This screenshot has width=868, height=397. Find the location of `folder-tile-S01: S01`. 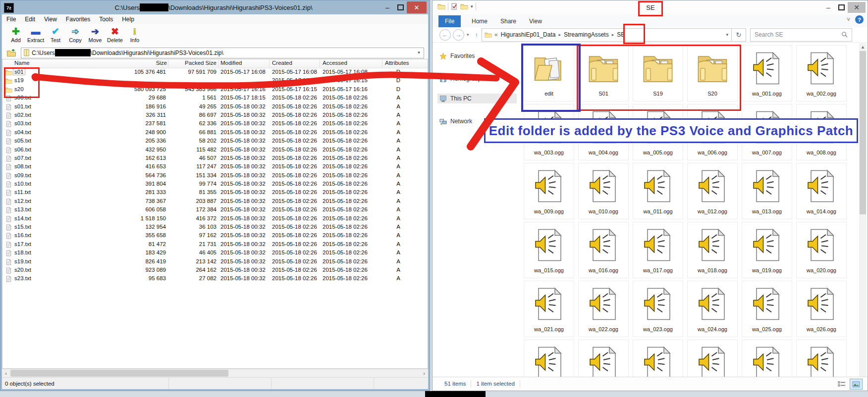

folder-tile-S01: S01 is located at coordinates (603, 73).